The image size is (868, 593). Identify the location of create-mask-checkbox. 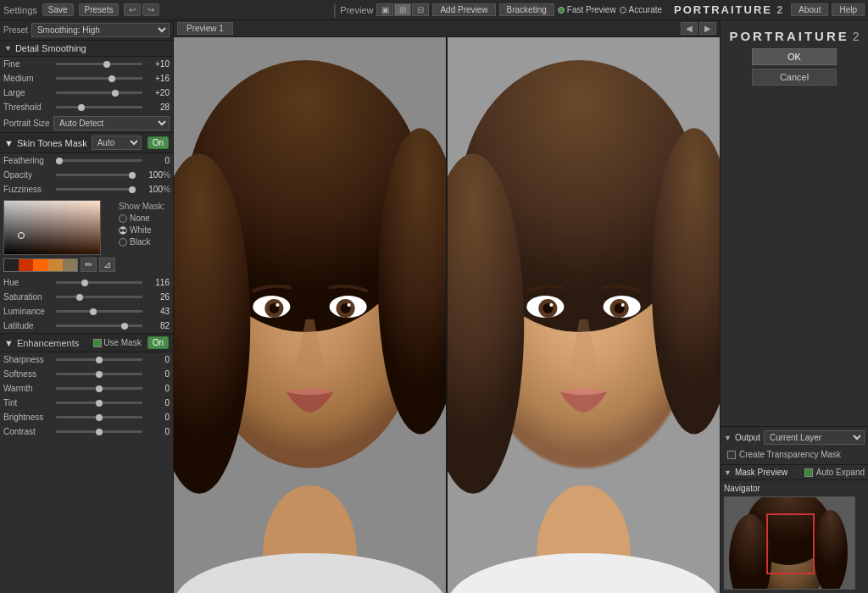
(732, 455).